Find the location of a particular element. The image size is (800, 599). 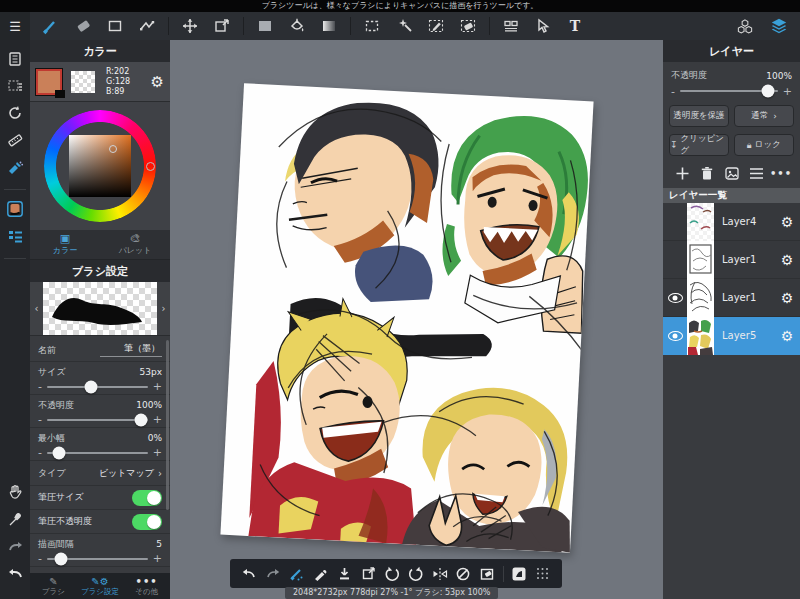

flip-horizontal-button is located at coordinates (440, 574).